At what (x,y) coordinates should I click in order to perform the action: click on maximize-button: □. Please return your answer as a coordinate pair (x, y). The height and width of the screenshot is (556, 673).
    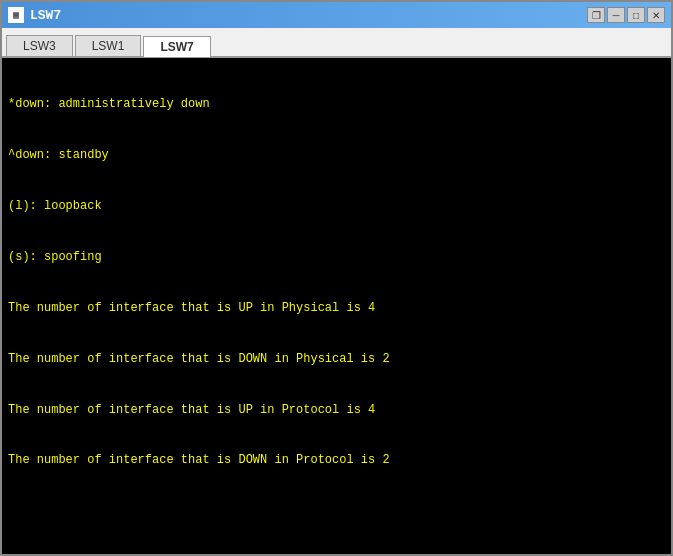
    Looking at the image, I should click on (636, 15).